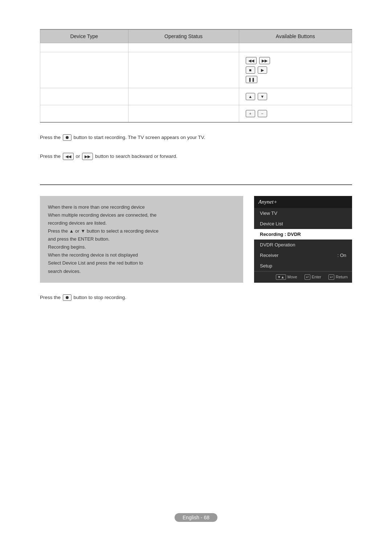  What do you see at coordinates (268, 202) in the screenshot?
I see `menu-title-text: Anynet+` at bounding box center [268, 202].